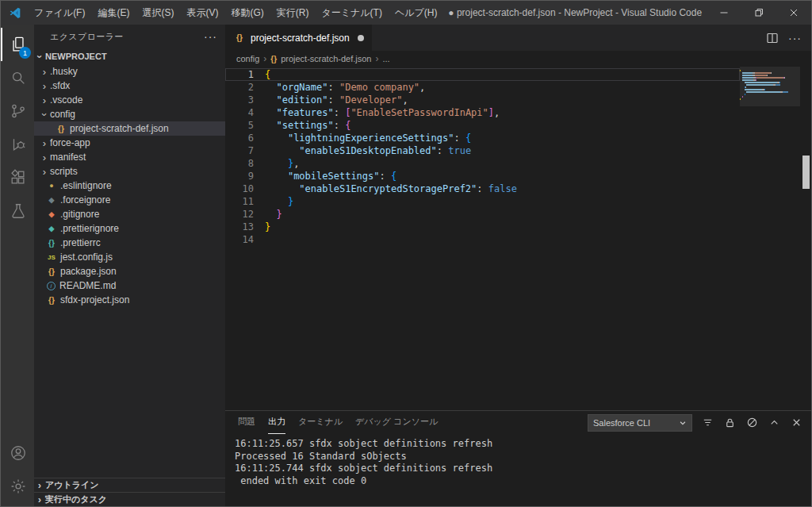 This screenshot has width=812, height=507. What do you see at coordinates (113, 13) in the screenshot?
I see `menu-edit: 編集(E)` at bounding box center [113, 13].